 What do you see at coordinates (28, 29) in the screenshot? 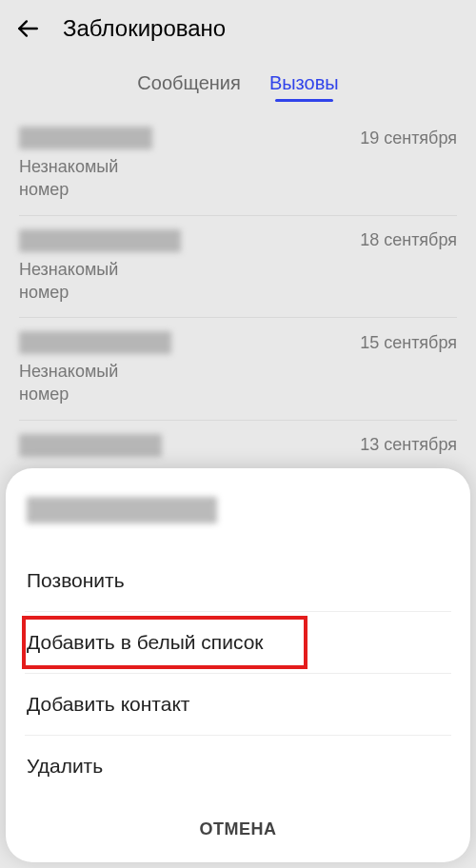
I see `back-arrow-icon` at bounding box center [28, 29].